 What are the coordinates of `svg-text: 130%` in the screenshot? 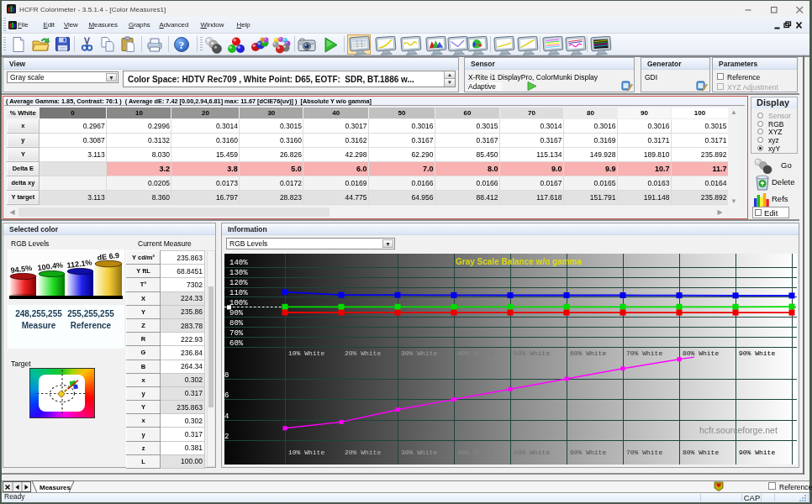 It's located at (239, 273).